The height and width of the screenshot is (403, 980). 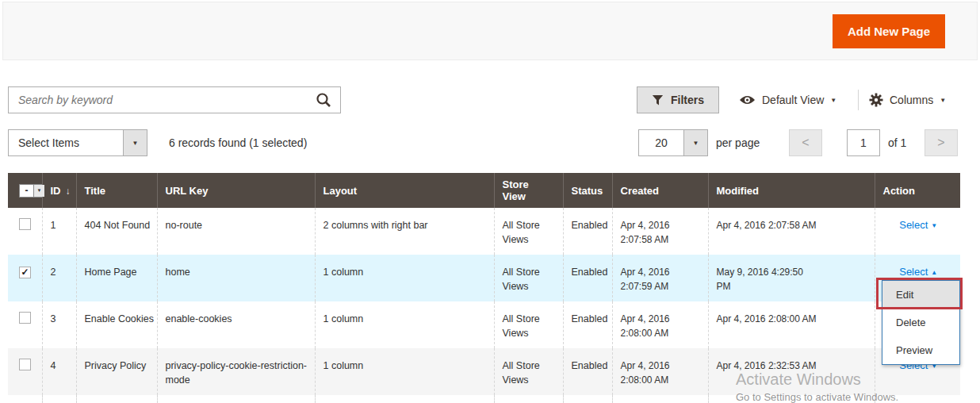 What do you see at coordinates (806, 143) in the screenshot?
I see `previous-page-button: <` at bounding box center [806, 143].